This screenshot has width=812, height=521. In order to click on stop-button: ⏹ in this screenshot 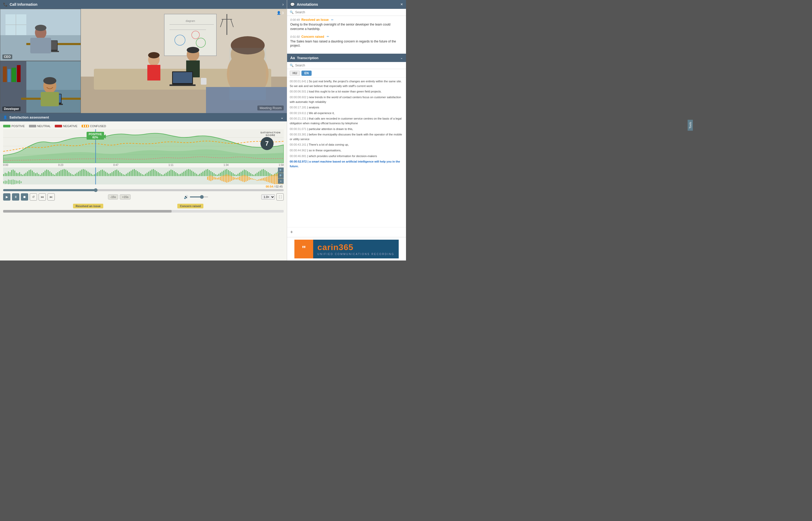, I will do `click(24, 197)`.